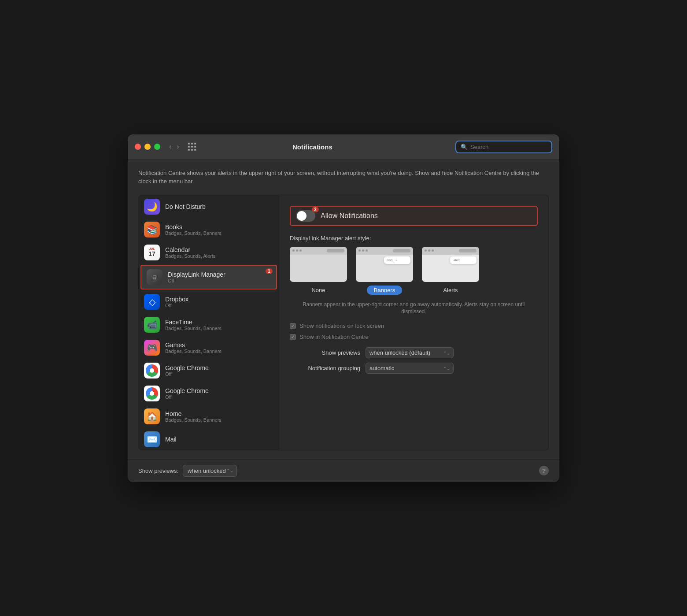 The height and width of the screenshot is (616, 687). What do you see at coordinates (152, 230) in the screenshot?
I see `books-icon: 📚` at bounding box center [152, 230].